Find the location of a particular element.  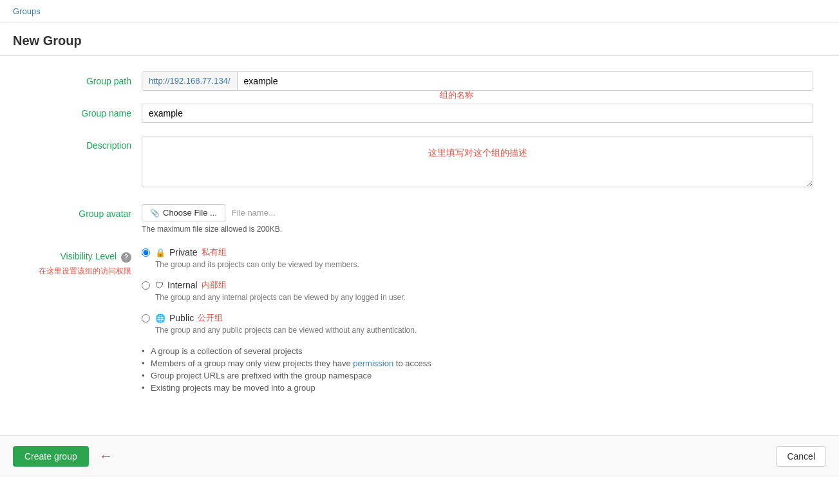

paperclip-icon is located at coordinates (155, 212).